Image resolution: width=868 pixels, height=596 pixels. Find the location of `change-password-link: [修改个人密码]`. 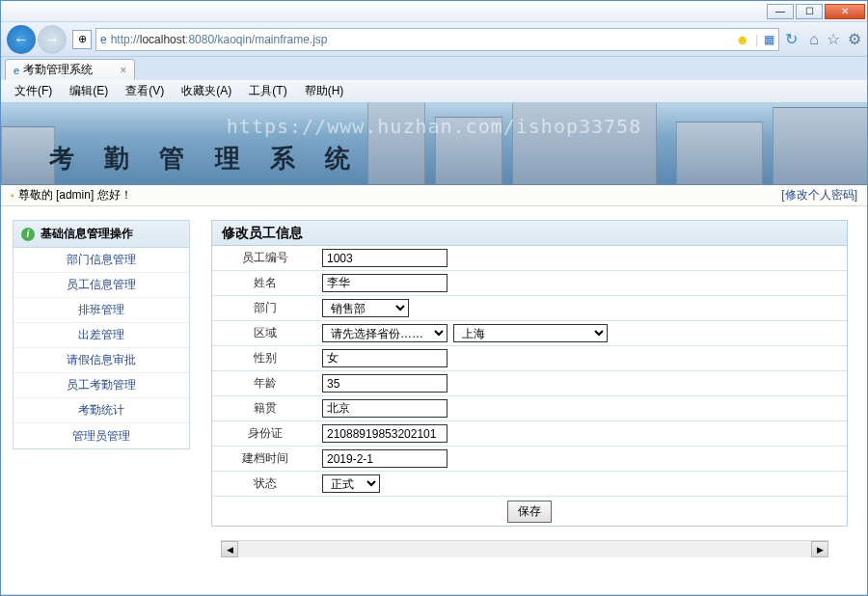

change-password-link: [修改个人密码] is located at coordinates (820, 195).